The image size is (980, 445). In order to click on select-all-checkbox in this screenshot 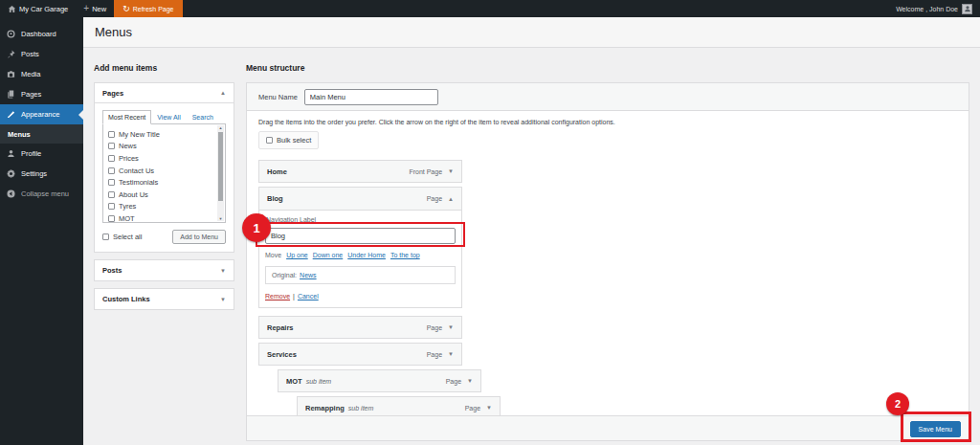, I will do `click(105, 237)`.